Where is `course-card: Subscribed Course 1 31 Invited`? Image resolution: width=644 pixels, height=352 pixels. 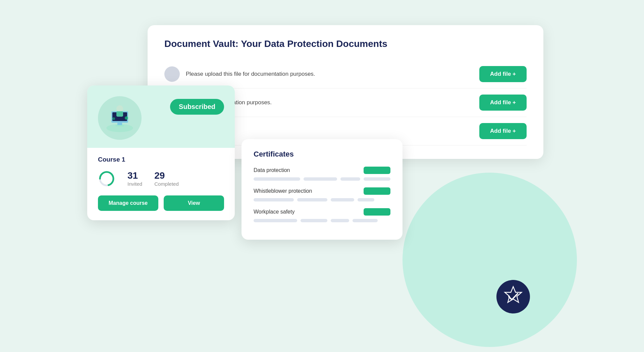
course-card: Subscribed Course 1 31 Invited is located at coordinates (161, 153).